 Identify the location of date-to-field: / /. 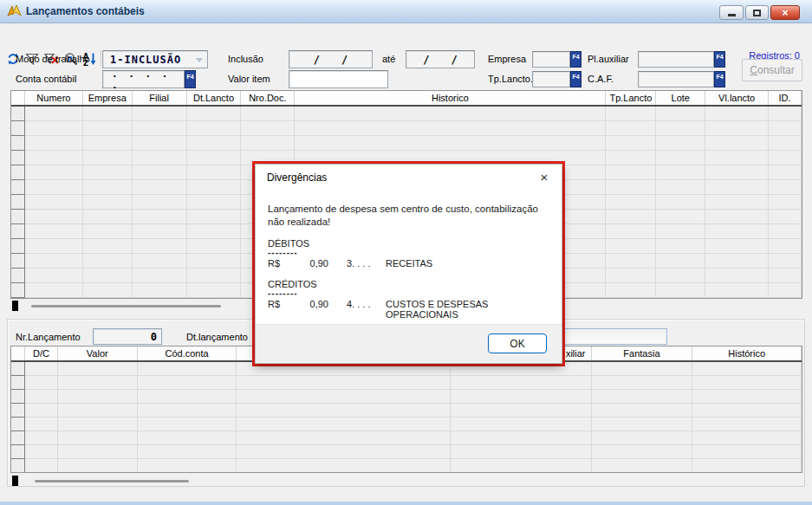
(440, 59).